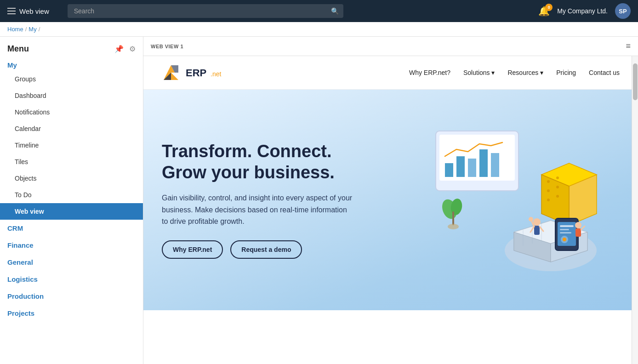 Image resolution: width=638 pixels, height=364 pixels. Describe the element at coordinates (479, 73) in the screenshot. I see `nav-solutions: Solutions ▾` at that location.